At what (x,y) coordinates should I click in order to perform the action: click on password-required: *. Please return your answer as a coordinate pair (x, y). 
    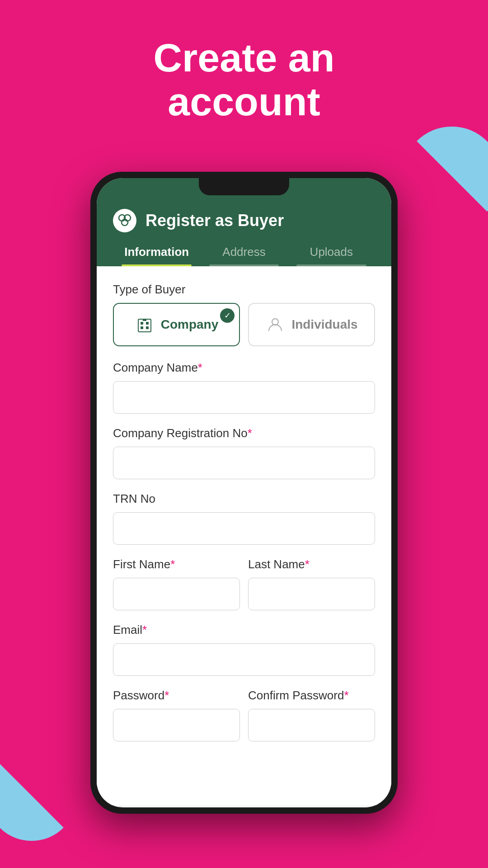
    Looking at the image, I should click on (167, 695).